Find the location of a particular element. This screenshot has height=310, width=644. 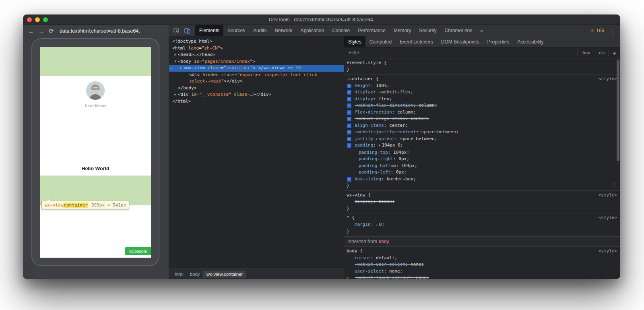

breadcrumb-html: html is located at coordinates (179, 274).